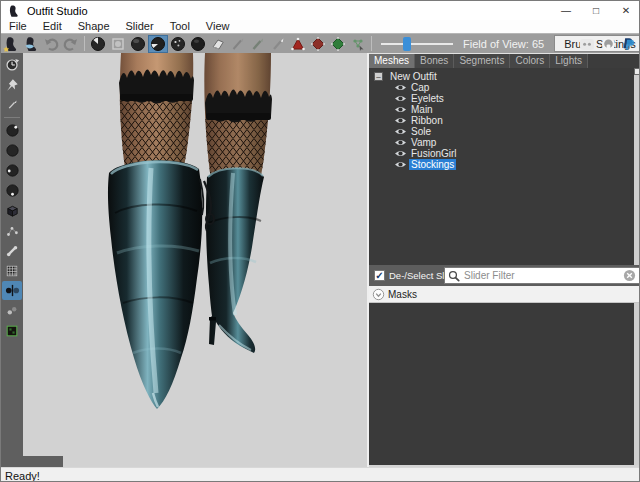  What do you see at coordinates (407, 44) in the screenshot?
I see `slider-thumb` at bounding box center [407, 44].